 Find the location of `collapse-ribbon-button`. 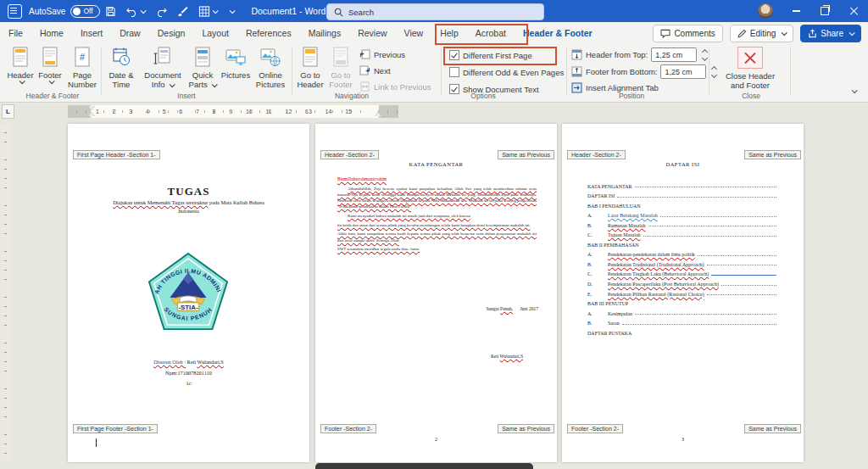

collapse-ribbon-button is located at coordinates (853, 89).